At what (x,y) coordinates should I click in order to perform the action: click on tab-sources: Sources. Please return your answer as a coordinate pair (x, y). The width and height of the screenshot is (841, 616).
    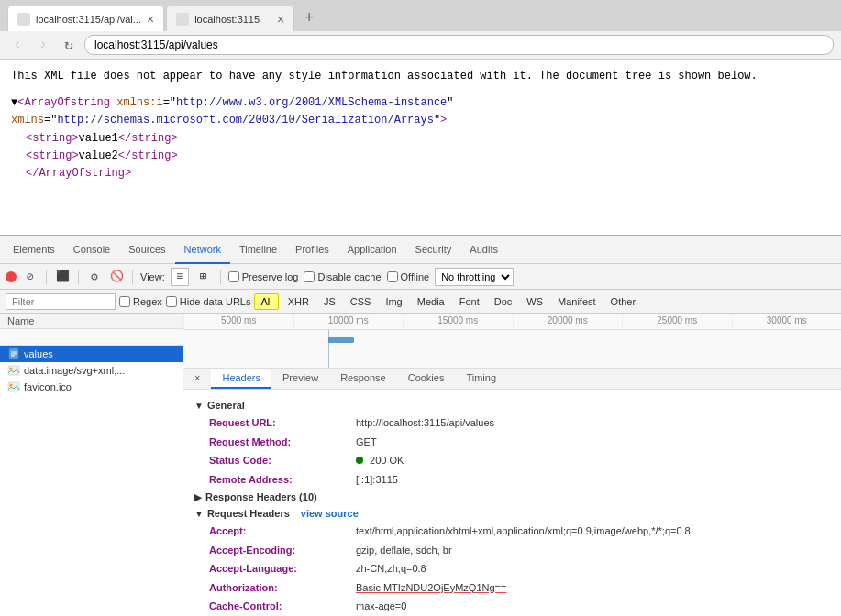
    Looking at the image, I should click on (147, 250).